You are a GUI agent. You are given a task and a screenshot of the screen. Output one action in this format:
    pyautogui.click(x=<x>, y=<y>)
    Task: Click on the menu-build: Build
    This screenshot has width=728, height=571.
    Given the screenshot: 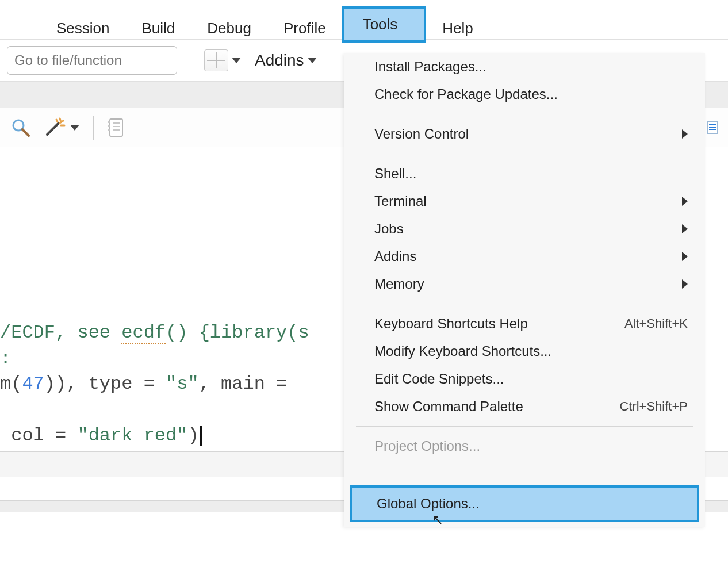 What is the action you would take?
    pyautogui.click(x=159, y=29)
    